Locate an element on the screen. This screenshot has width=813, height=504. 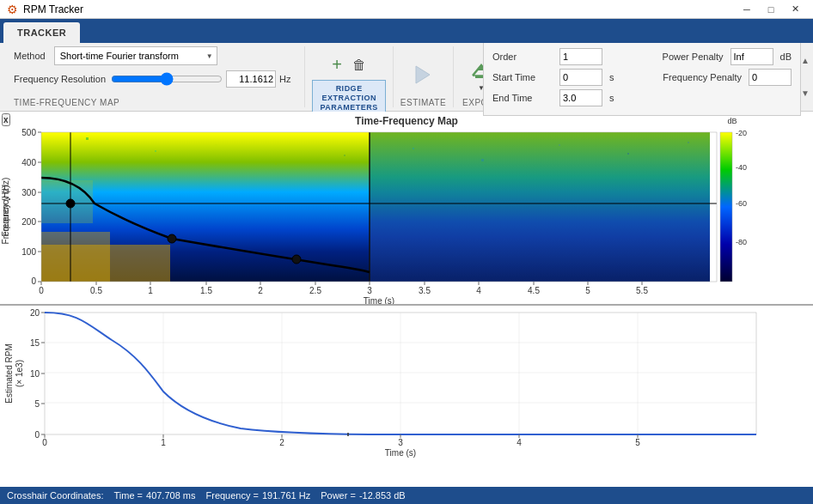
plot-close-button: x is located at coordinates (6, 120).